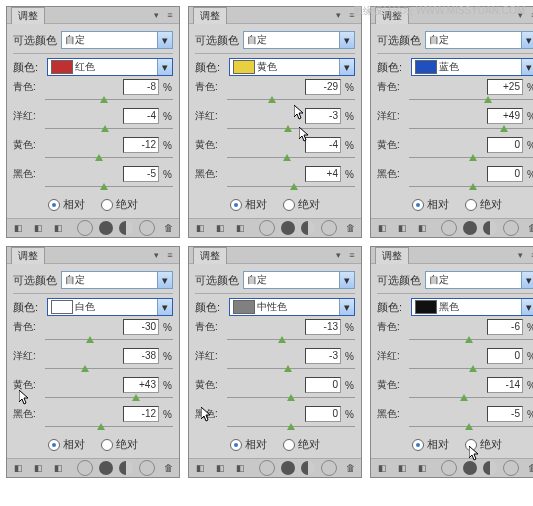  I want to click on slider-value-input: -3, so click(323, 116).